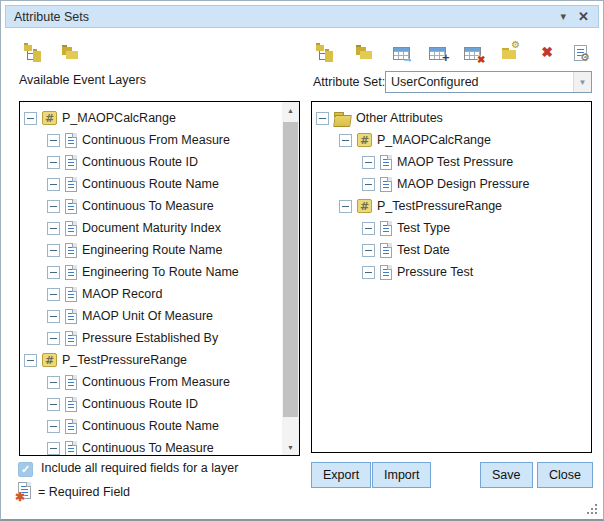  Describe the element at coordinates (452, 272) in the screenshot. I see `tree-item-pressure-test: Pressure Test` at that location.